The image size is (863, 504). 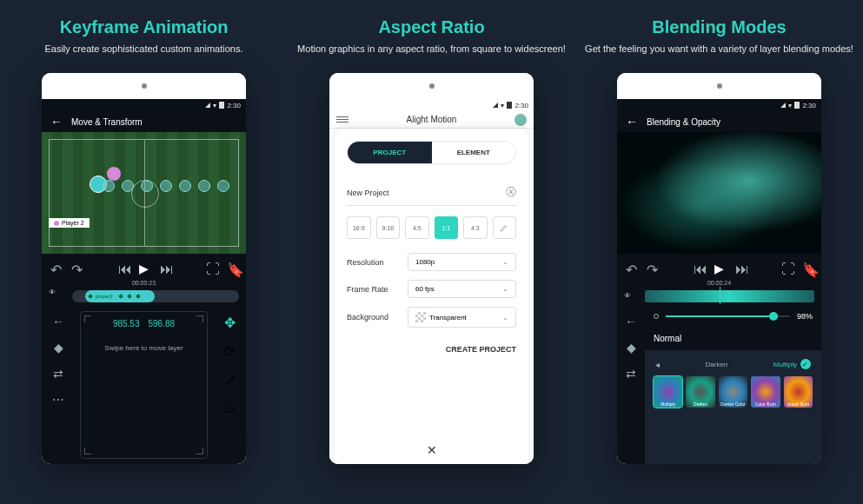 What do you see at coordinates (107, 122) in the screenshot?
I see `screen-title: Move & Transform` at bounding box center [107, 122].